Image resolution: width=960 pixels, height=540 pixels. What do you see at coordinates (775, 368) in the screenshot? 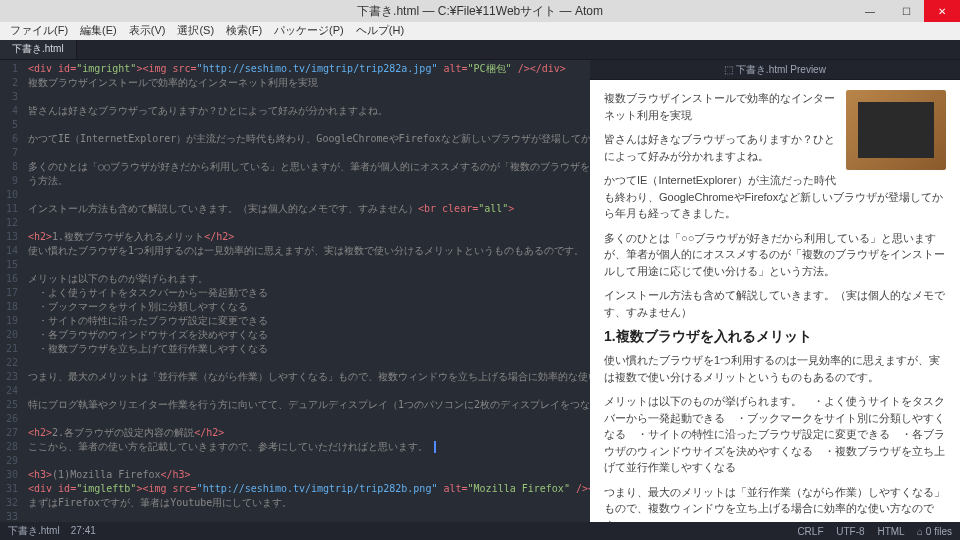
I see `preview-text: 使い慣れたブラウザを1つ利用するのは一見効率的に思えますが、実は複数で使い分ける…` at bounding box center [775, 368].